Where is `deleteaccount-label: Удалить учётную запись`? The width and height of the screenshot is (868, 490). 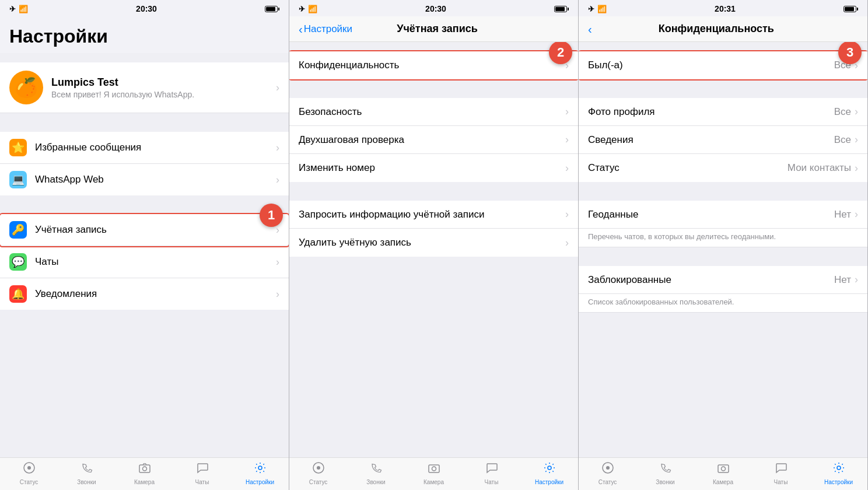
deleteaccount-label: Удалить учётную запись is located at coordinates (432, 243).